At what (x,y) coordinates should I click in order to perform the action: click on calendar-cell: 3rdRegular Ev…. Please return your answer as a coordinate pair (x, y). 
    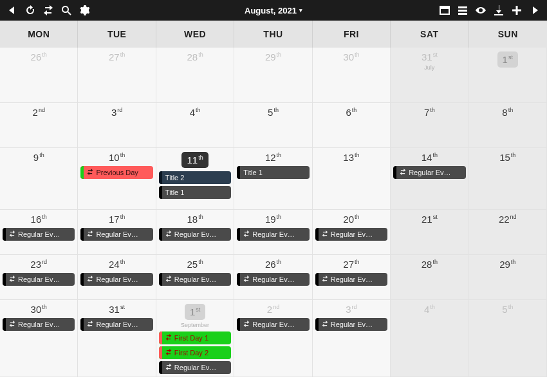
    Looking at the image, I should click on (351, 339).